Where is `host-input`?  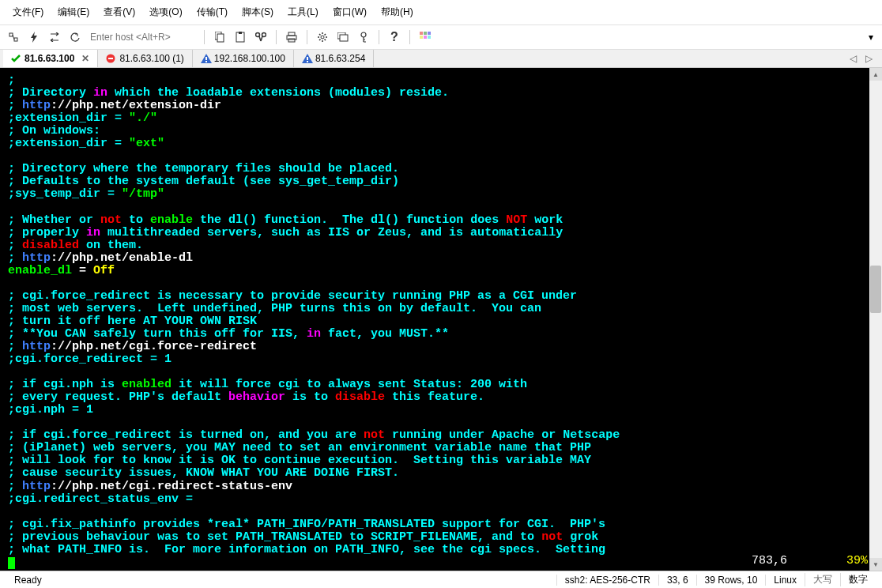 host-input is located at coordinates (142, 37).